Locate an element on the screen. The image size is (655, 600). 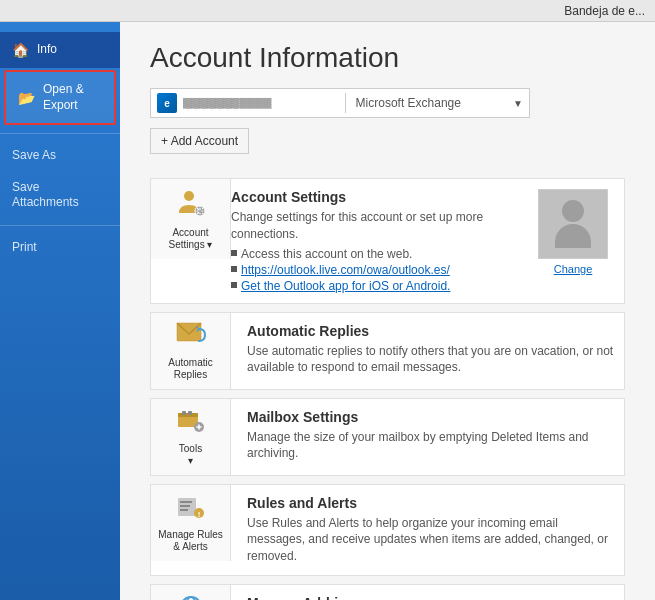
dropdown-arrow-icon: ▼ is located at coordinates (518, 104).